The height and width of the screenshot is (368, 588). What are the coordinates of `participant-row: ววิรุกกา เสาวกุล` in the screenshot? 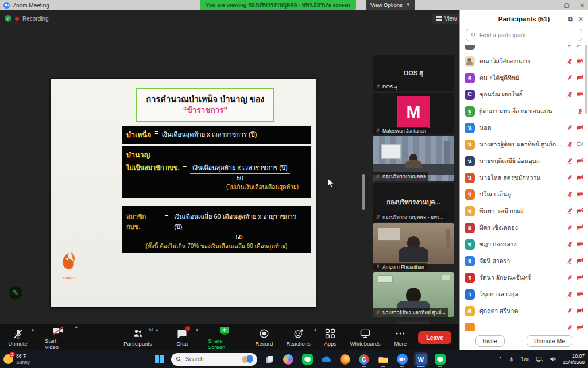 It's located at (524, 294).